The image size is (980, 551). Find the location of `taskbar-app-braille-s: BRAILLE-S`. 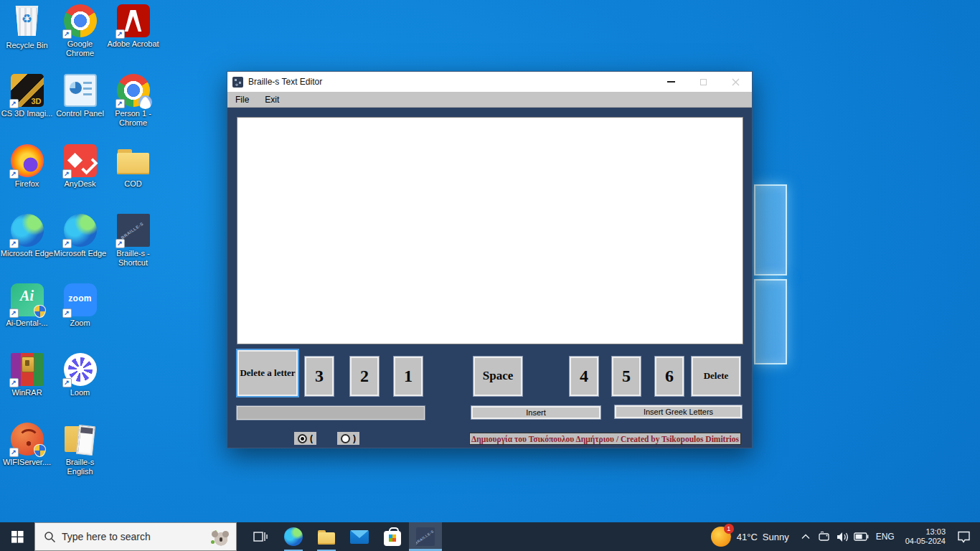

taskbar-app-braille-s: BRAILLE-S is located at coordinates (425, 537).